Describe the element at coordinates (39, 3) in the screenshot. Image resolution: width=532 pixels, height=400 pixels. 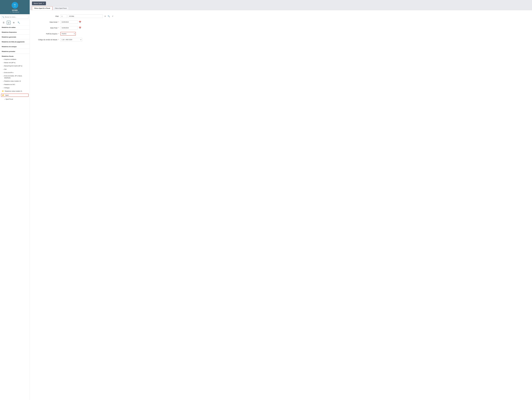
I see `baixar-sped-button: Baixar Sped ▼` at that location.